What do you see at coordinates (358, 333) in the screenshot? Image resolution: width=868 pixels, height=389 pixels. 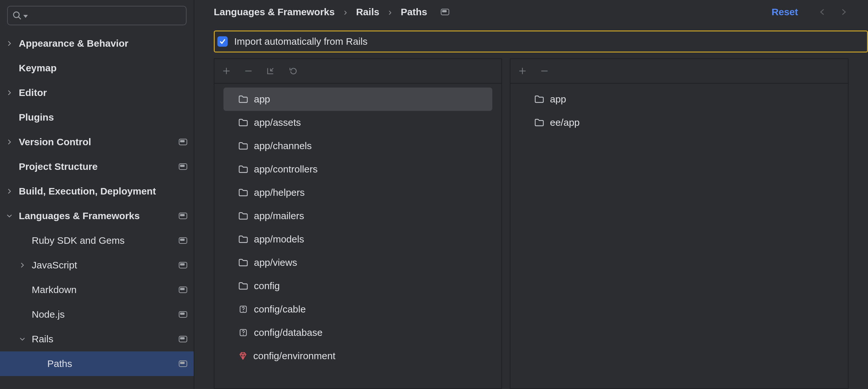 I see `list-item: config/database` at bounding box center [358, 333].